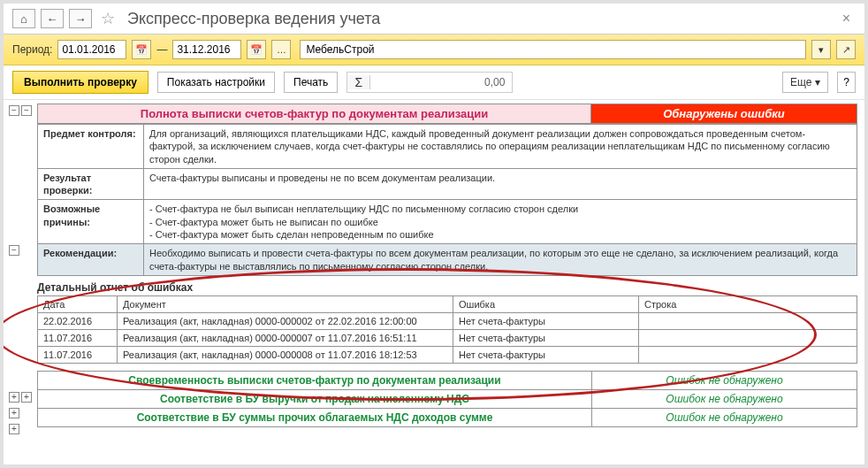 Image resolution: width=868 pixels, height=468 pixels. What do you see at coordinates (447, 304) in the screenshot?
I see `detail-header-row: Дата Документ Ошибка Строка` at bounding box center [447, 304].